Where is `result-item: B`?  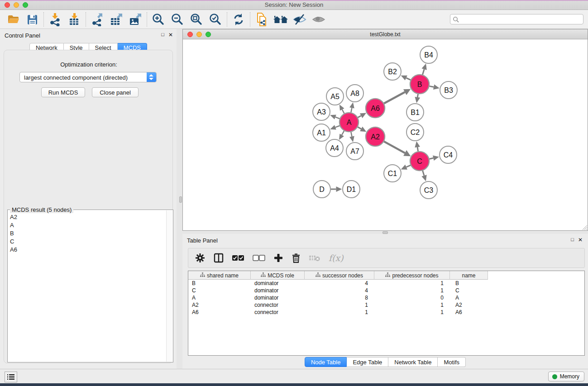
result-item: B is located at coordinates (86, 233).